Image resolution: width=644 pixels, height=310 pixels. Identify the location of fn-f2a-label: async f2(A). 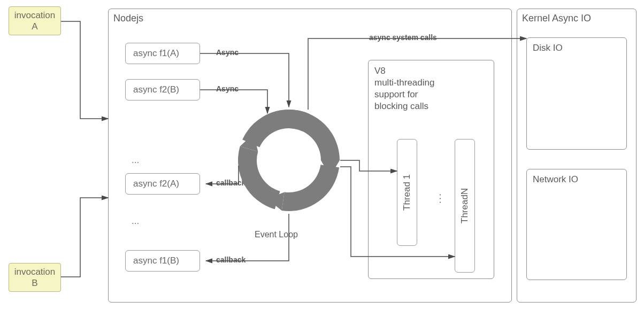
(156, 184).